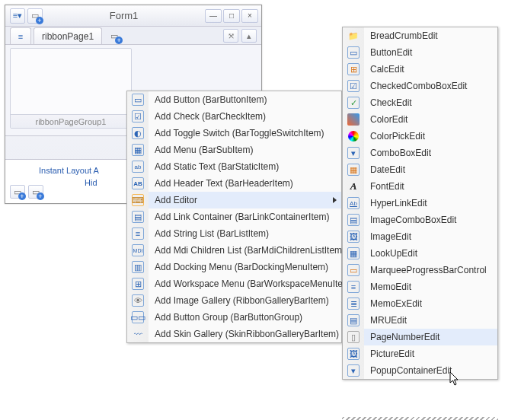 This screenshot has height=420, width=505. I want to click on progress-icon: ▭, so click(353, 270).